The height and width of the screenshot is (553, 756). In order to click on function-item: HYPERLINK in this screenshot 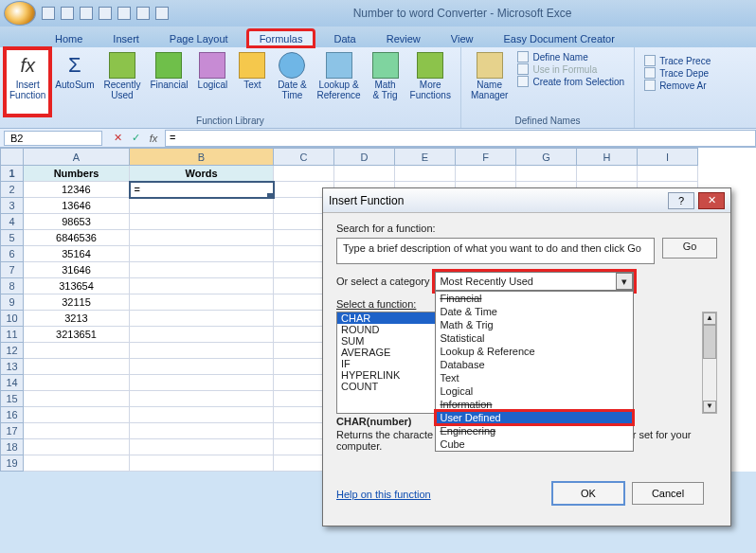, I will do `click(390, 375)`.